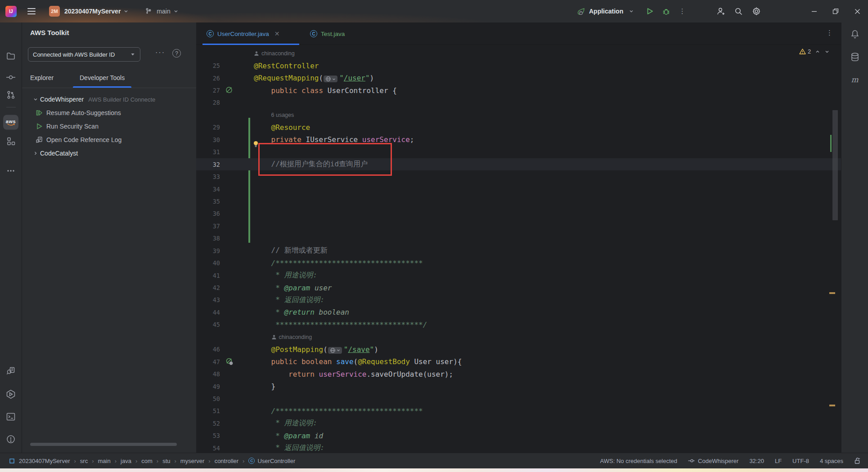 The width and height of the screenshot is (868, 472). What do you see at coordinates (858, 461) in the screenshot?
I see `file-lock-icon` at bounding box center [858, 461].